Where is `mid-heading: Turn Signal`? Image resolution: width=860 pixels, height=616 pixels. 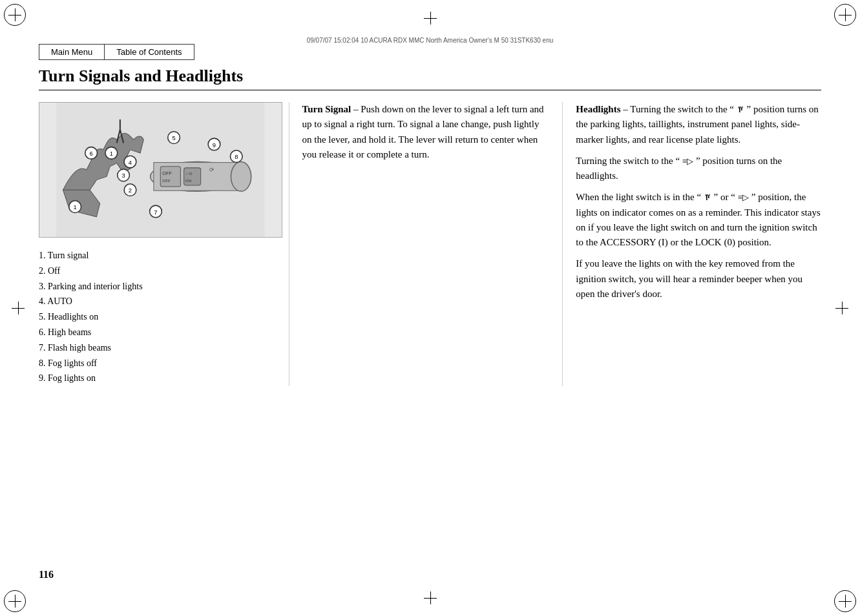 mid-heading: Turn Signal is located at coordinates (327, 109).